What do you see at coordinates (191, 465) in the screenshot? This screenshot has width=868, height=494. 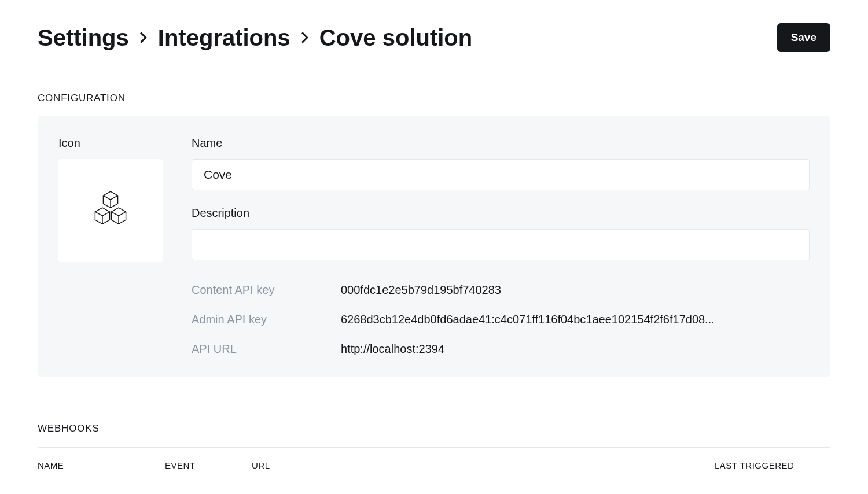 I see `webhooks-col-event: EVENT` at bounding box center [191, 465].